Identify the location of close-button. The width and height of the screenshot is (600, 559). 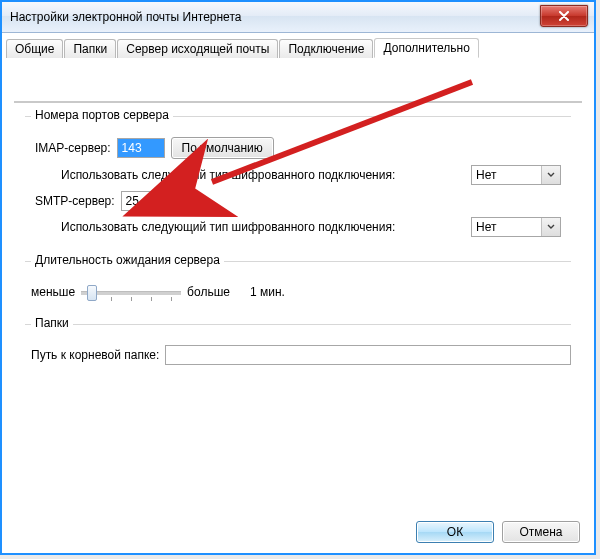
(564, 16).